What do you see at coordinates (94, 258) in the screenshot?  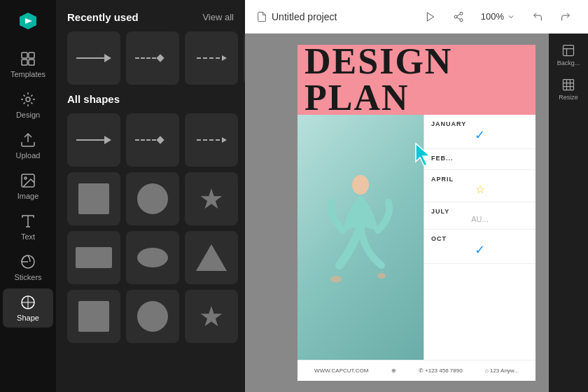 I see `rectangle-icon` at bounding box center [94, 258].